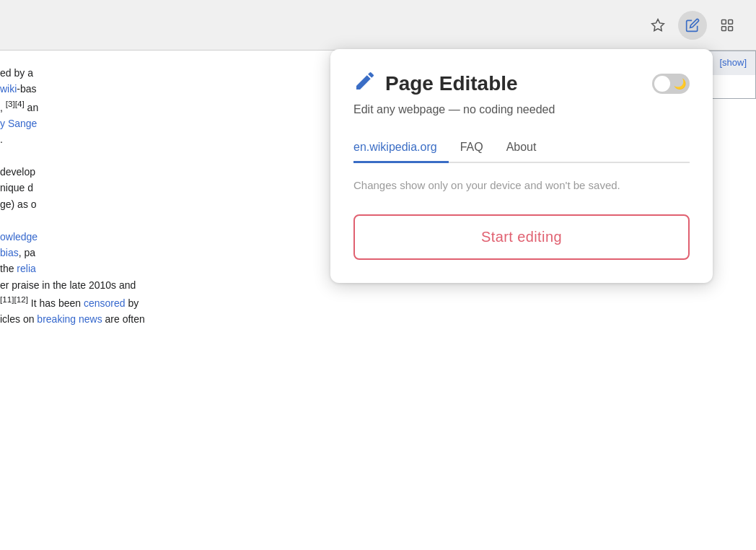  I want to click on popup-tabs: en.wikipedia.org FAQ About, so click(522, 149).